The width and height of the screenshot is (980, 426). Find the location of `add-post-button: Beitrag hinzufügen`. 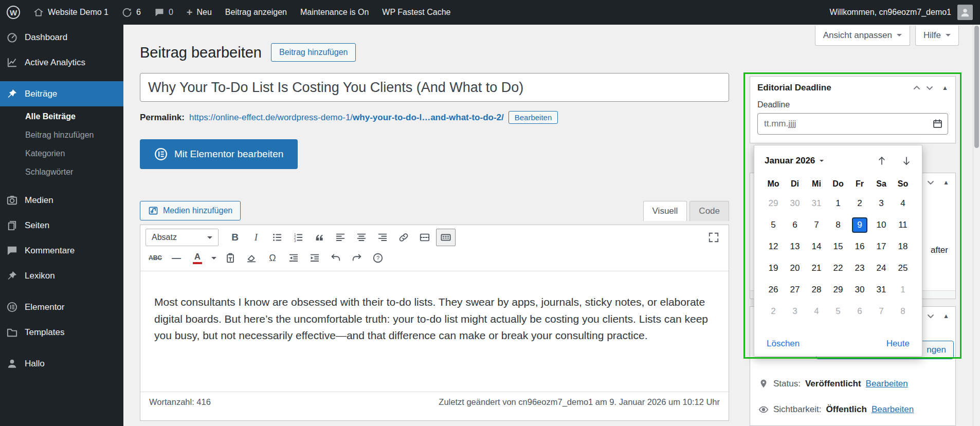

add-post-button: Beitrag hinzufügen is located at coordinates (314, 52).